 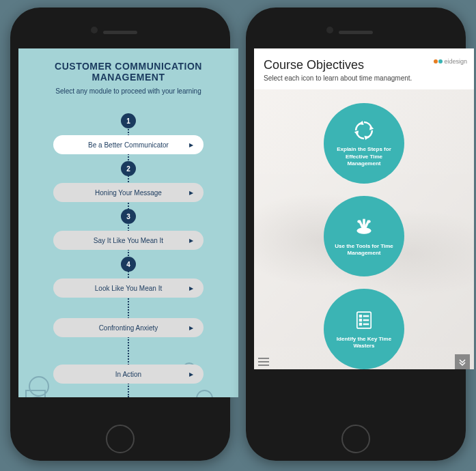 What do you see at coordinates (128, 192) in the screenshot?
I see `module-honing-your-message: Honing Your Message ▶` at bounding box center [128, 192].